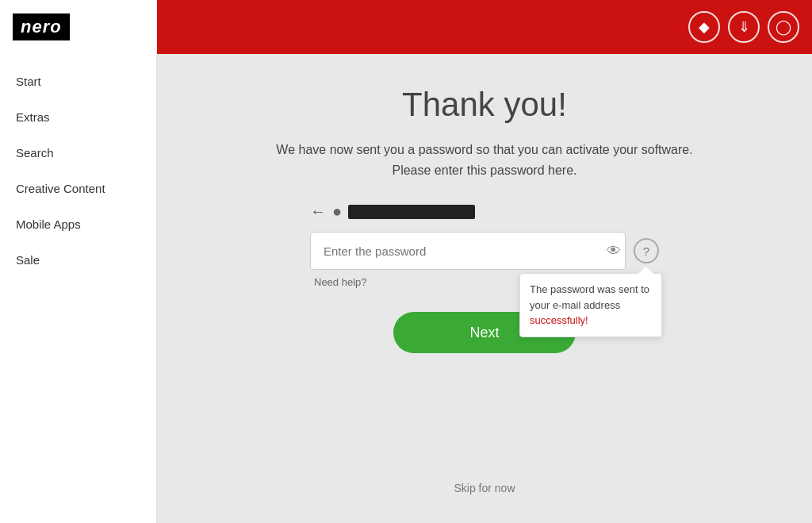  I want to click on logo-area: nero, so click(79, 27).